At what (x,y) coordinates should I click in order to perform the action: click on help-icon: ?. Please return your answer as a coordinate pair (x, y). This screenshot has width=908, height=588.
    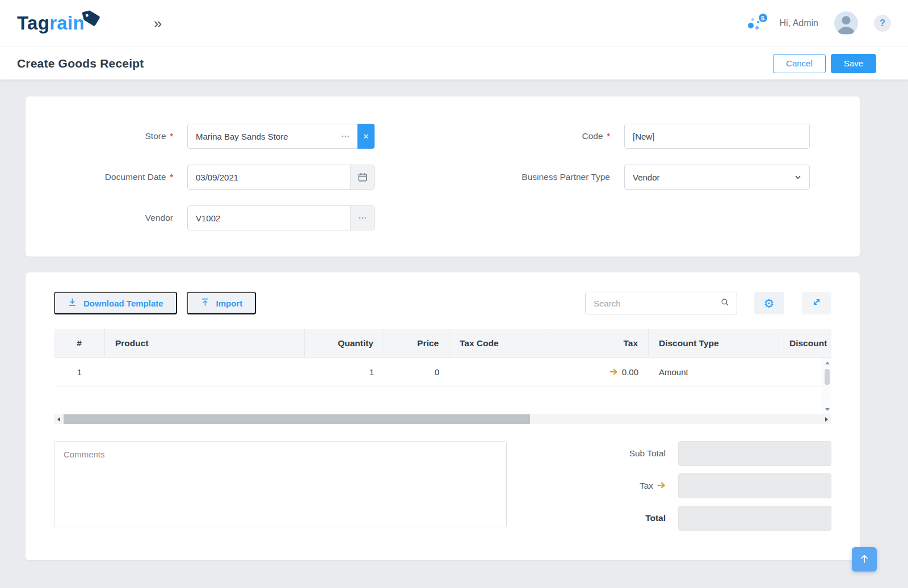
    Looking at the image, I should click on (882, 23).